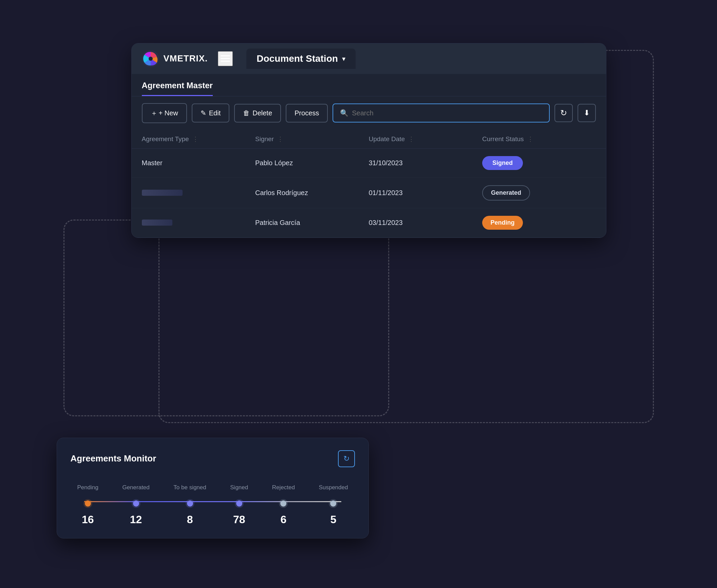  What do you see at coordinates (88, 488) in the screenshot?
I see `timeline-label: Pending` at bounding box center [88, 488].